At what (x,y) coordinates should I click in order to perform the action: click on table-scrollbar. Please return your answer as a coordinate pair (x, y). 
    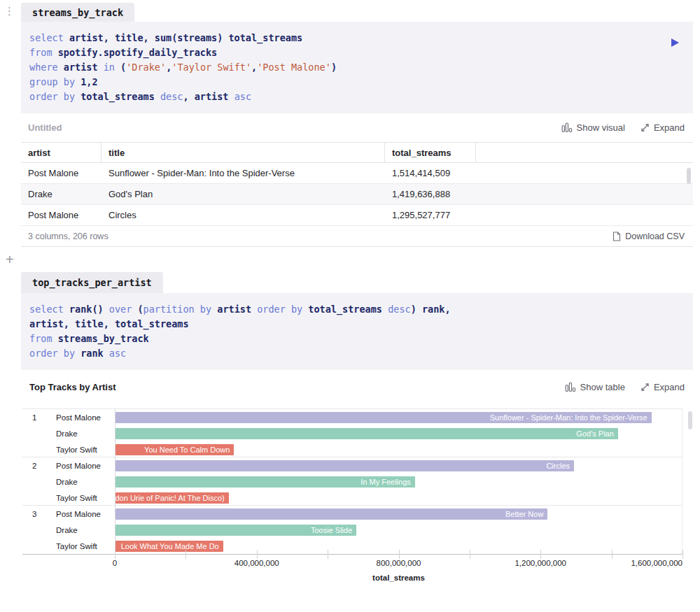
    Looking at the image, I should click on (689, 176).